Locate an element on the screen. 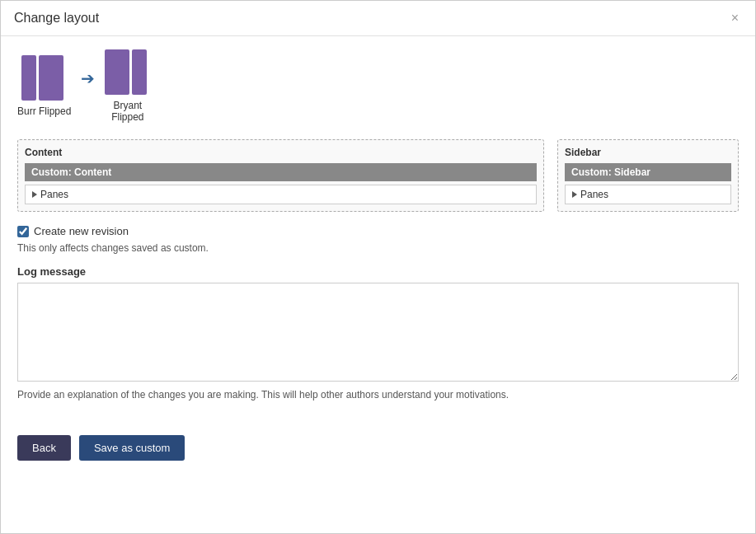 The image size is (756, 534). dialog-title: Change layout is located at coordinates (56, 18).